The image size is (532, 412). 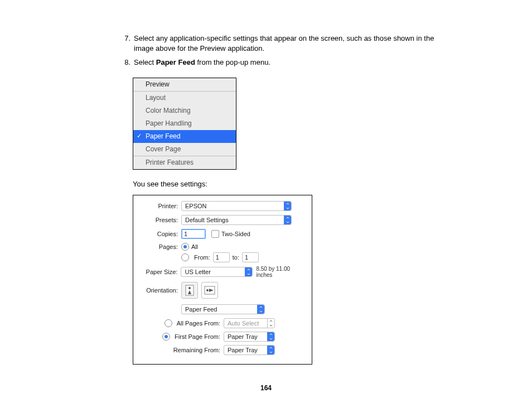 What do you see at coordinates (185, 85) in the screenshot?
I see `popup-item-preview: Preview` at bounding box center [185, 85].